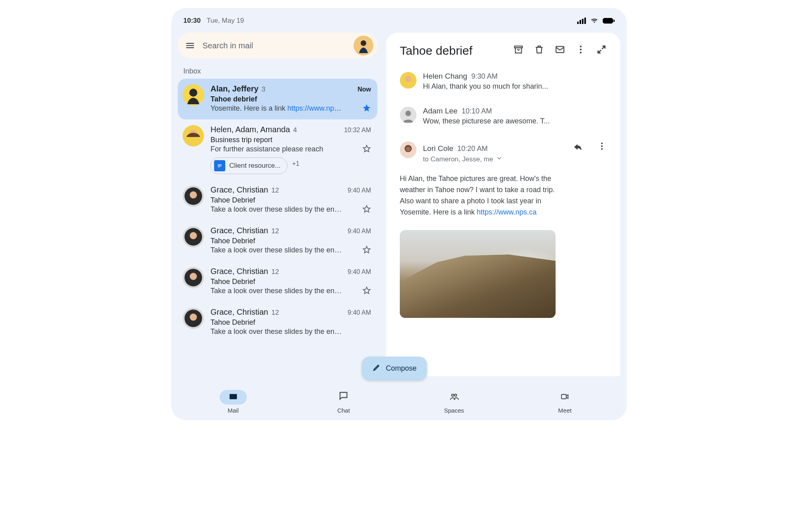 This screenshot has height=532, width=798. I want to click on preview-link: https://www.nps..., so click(315, 108).